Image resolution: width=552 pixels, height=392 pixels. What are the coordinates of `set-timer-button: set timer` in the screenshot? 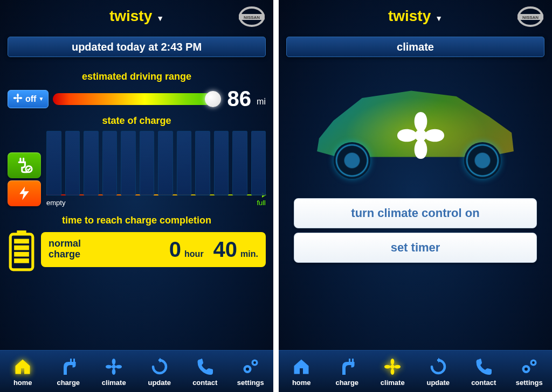 It's located at (415, 248).